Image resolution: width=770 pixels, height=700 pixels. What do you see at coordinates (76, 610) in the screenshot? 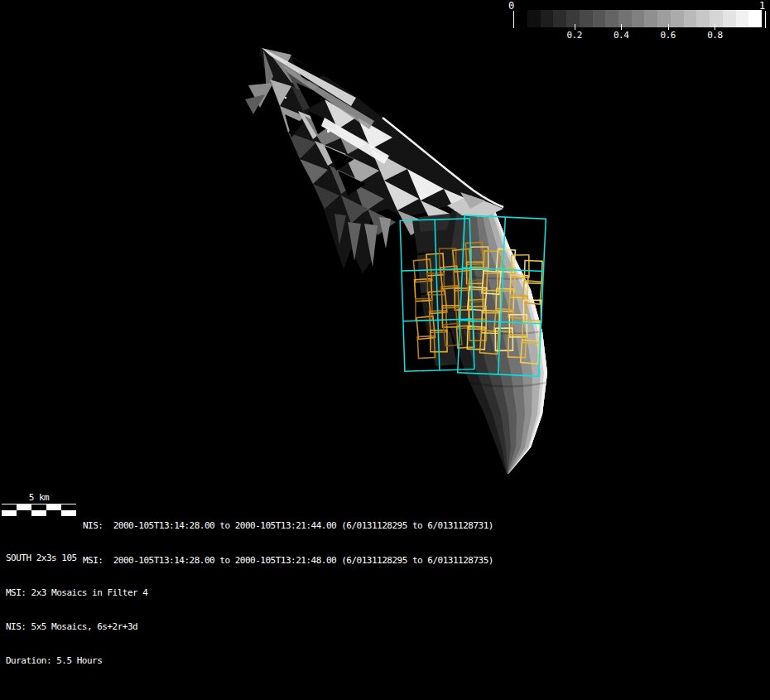
I see `sequence-info: SOUTH 2x3s 105 MSI: 2x3 Mosaics in Filte…` at bounding box center [76, 610].